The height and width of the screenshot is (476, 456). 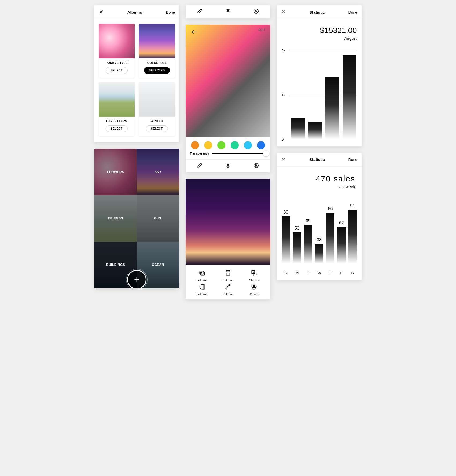 I want to click on x-tick-label: M, so click(x=297, y=273).